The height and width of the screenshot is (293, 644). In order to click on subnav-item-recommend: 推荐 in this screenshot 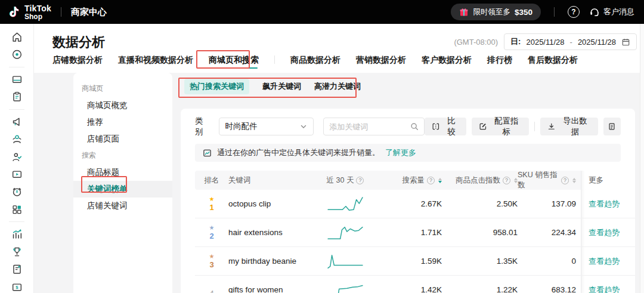, I will do `click(123, 122)`.